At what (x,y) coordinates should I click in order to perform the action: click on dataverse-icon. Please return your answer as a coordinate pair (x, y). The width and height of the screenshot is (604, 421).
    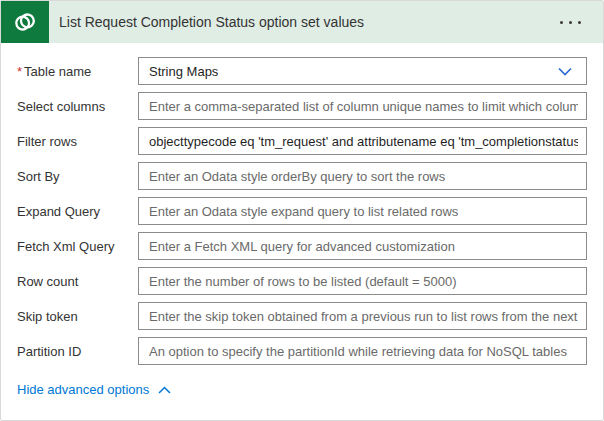
    Looking at the image, I should click on (25, 22).